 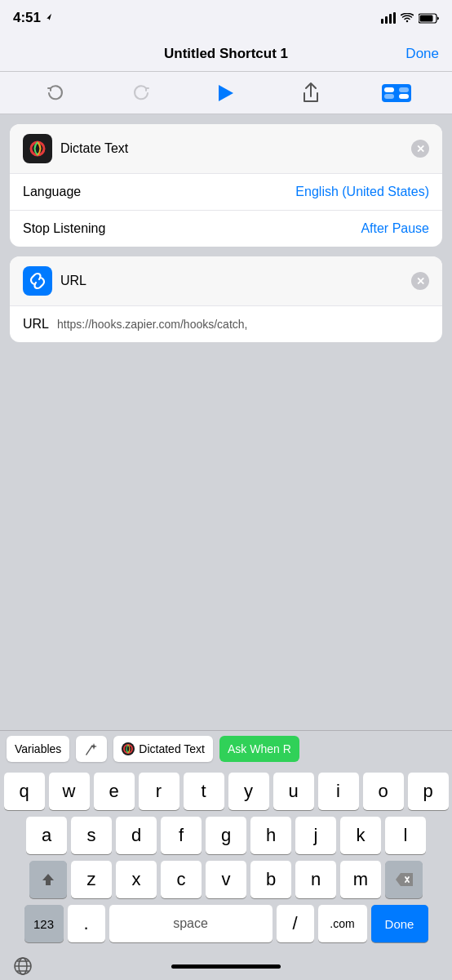 I want to click on undo-icon, so click(x=55, y=93).